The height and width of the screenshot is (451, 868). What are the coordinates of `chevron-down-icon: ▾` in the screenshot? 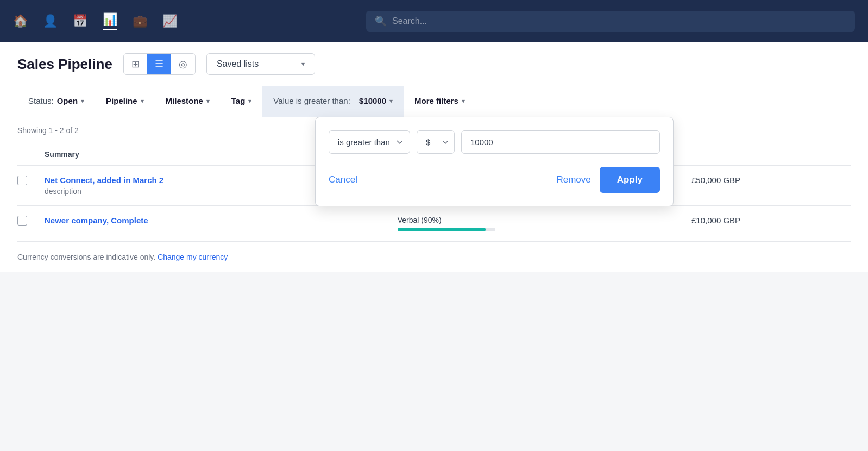 It's located at (303, 64).